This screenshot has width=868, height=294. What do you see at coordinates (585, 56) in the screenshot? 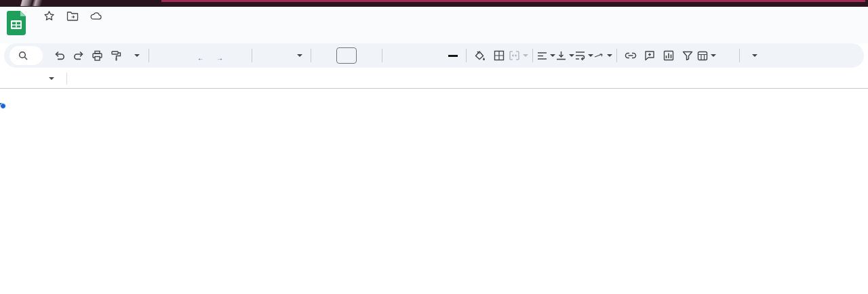
I see `text-wrap-button` at bounding box center [585, 56].